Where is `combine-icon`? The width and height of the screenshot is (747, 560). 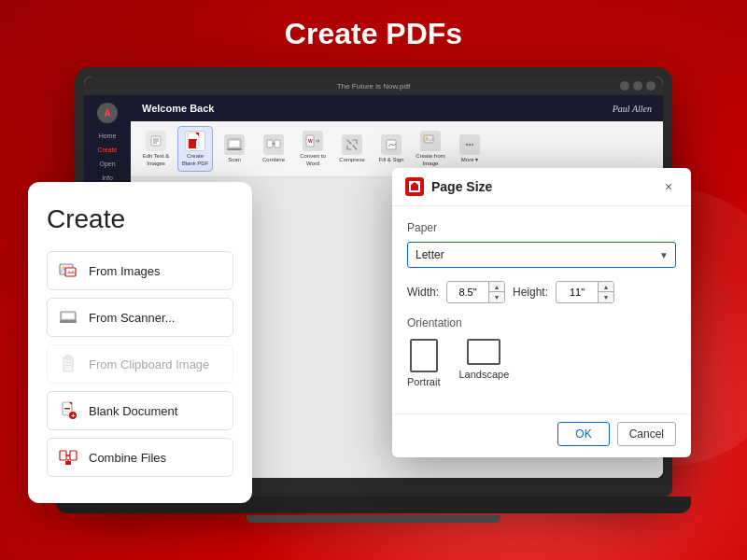
combine-icon is located at coordinates (274, 145).